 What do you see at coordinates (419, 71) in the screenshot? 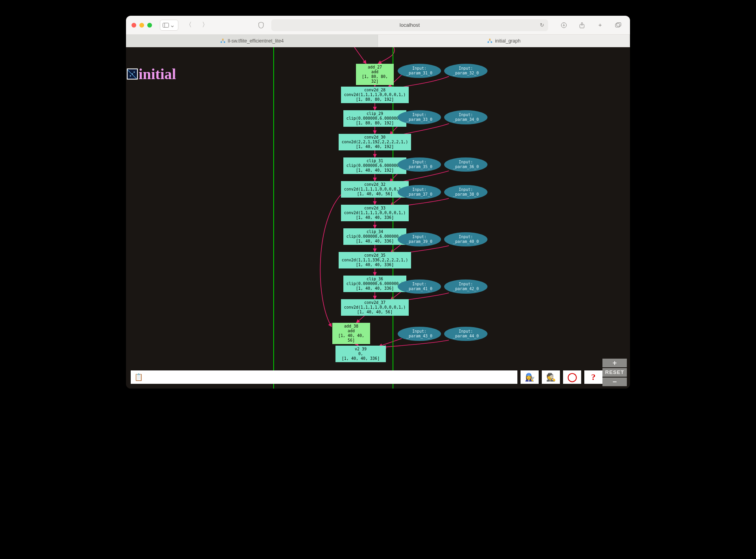
I see `param-node-p31: Input:_param_31_0` at bounding box center [419, 71].